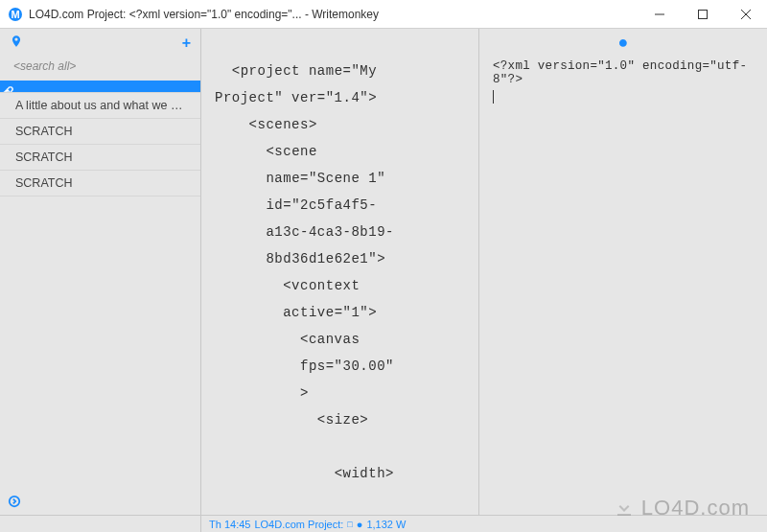 This screenshot has width=767, height=532. Describe the element at coordinates (702, 13) in the screenshot. I see `window-controls` at that location.